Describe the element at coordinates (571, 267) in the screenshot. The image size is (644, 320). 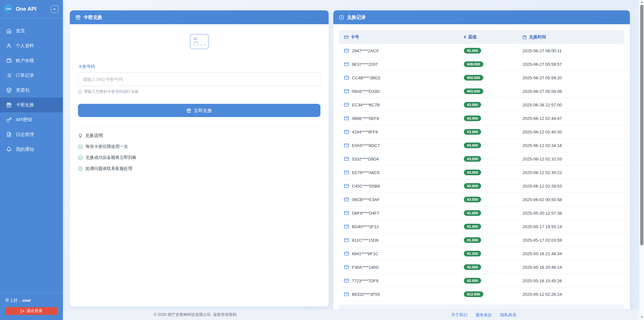
I see `redeem-time: 2025-05-16 20:46:14` at that location.